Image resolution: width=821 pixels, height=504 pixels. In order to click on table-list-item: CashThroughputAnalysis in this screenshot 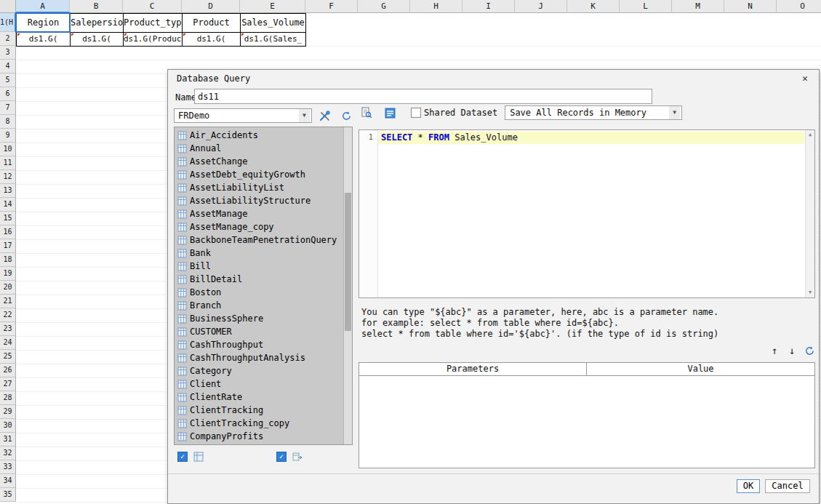, I will do `click(259, 358)`.